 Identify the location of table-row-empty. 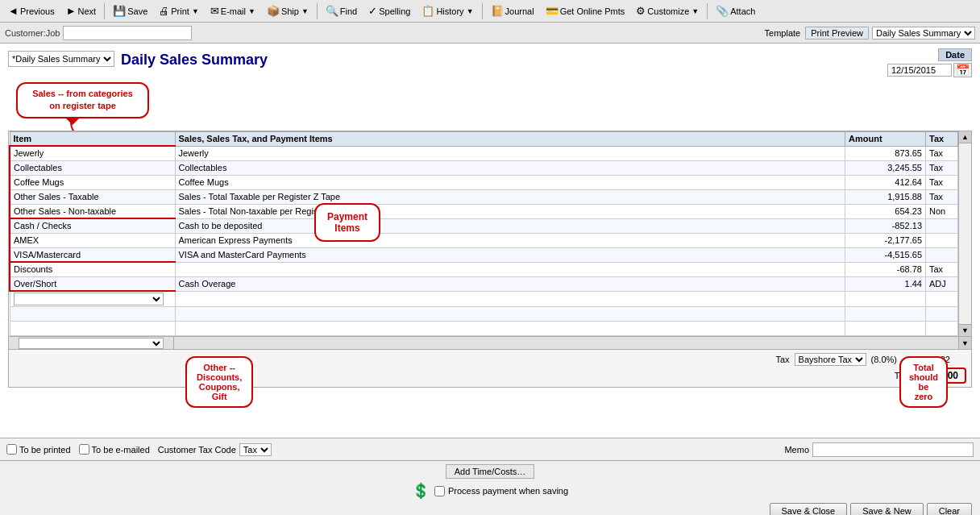
(484, 314).